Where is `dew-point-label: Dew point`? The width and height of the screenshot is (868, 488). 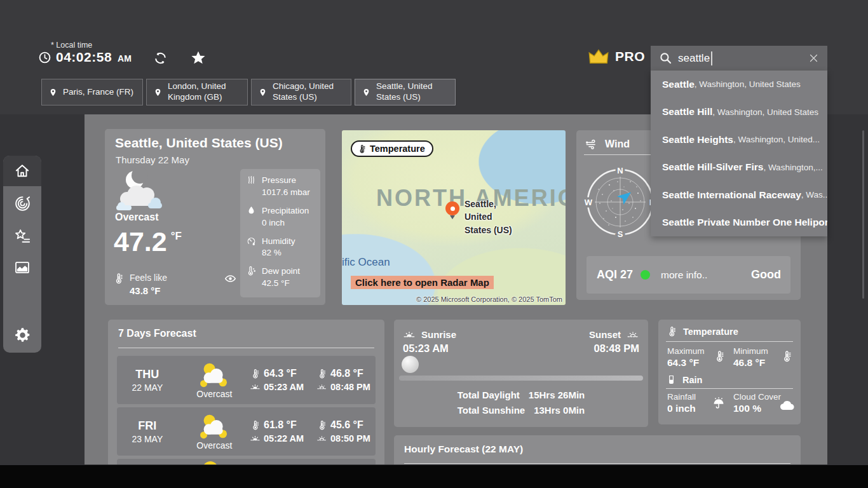 dew-point-label: Dew point is located at coordinates (281, 271).